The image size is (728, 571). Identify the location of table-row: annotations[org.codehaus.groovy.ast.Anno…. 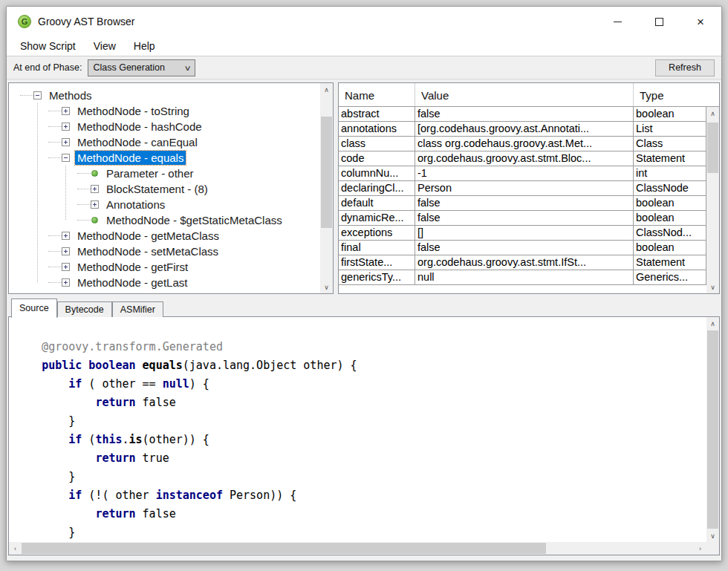
(523, 129).